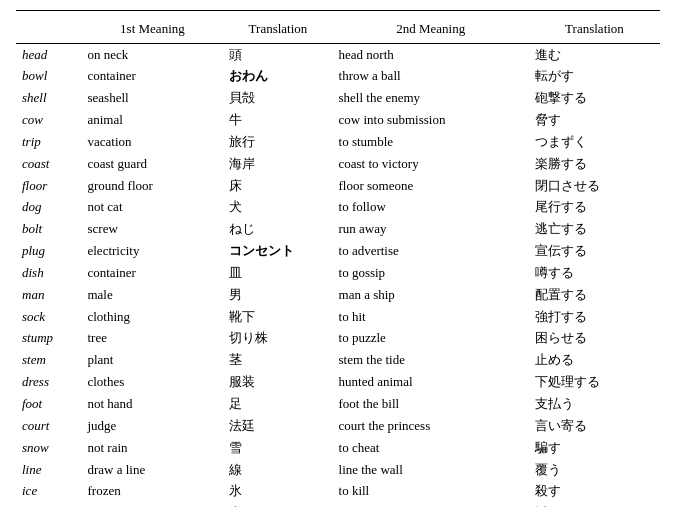 The image size is (676, 507). I want to click on trans2-cell: 騙す, so click(594, 448).